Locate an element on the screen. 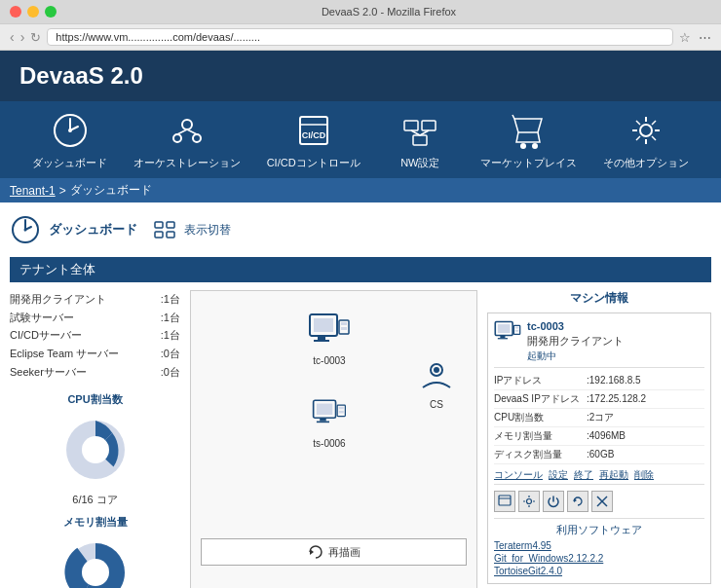  close-button is located at coordinates (16, 12).